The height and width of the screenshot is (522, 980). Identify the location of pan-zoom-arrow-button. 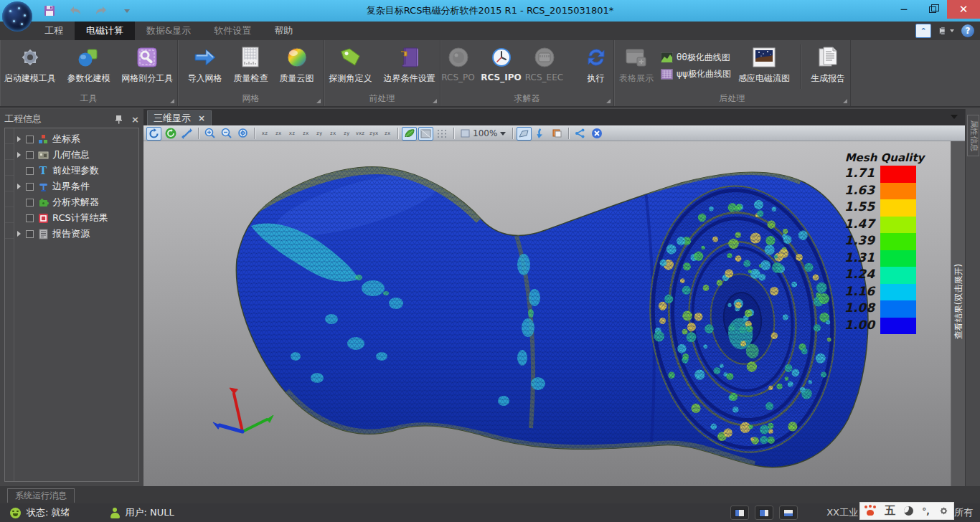
(187, 133).